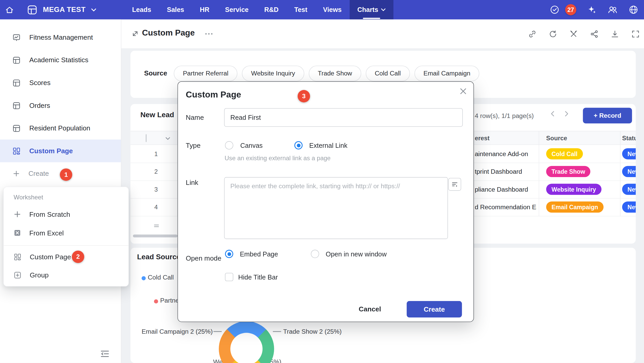 This screenshot has height=363, width=644. I want to click on link-icon, so click(533, 34).